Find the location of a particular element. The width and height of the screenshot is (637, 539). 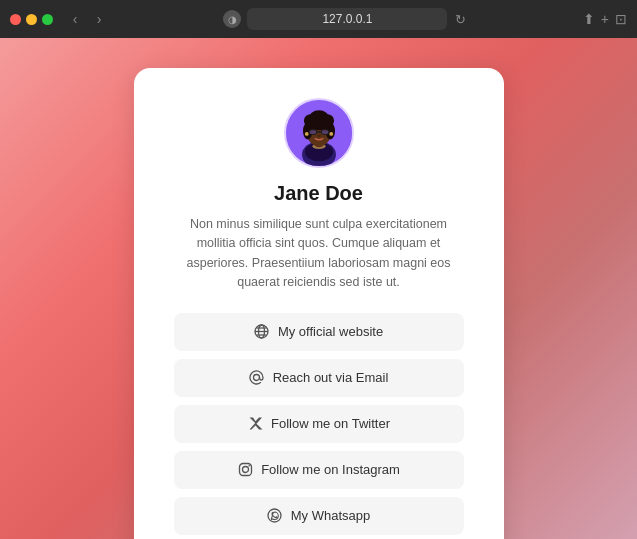

twitter-icon is located at coordinates (255, 424).